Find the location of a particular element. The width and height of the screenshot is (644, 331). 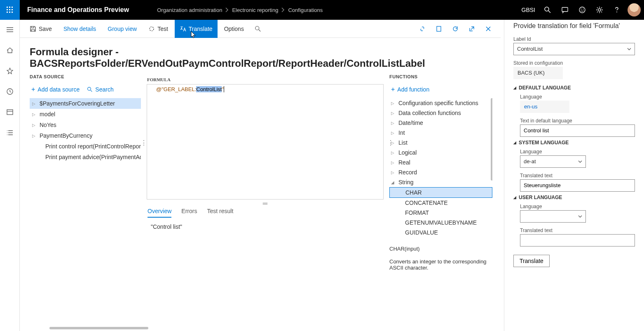

user-lang-combo is located at coordinates (553, 216).